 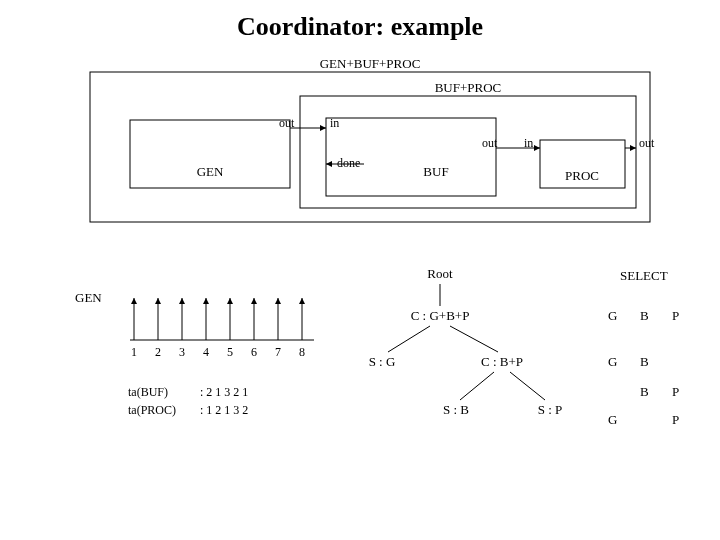 What do you see at coordinates (644, 276) in the screenshot?
I see `select-label: SELECT` at bounding box center [644, 276].